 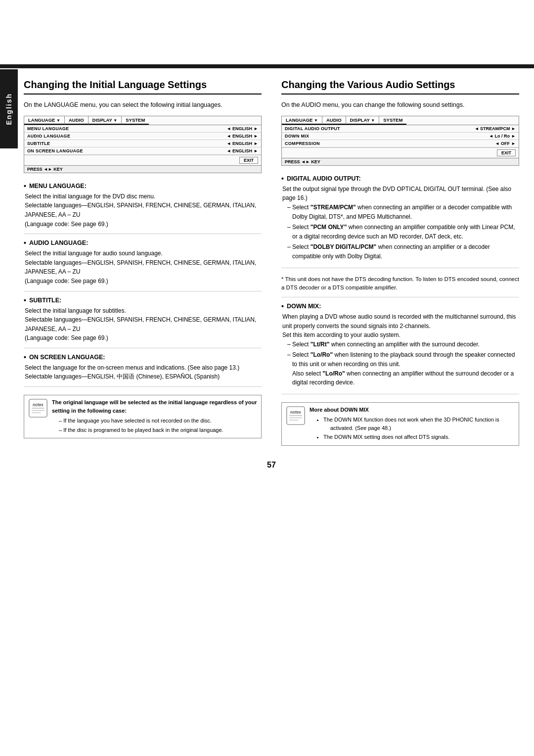 What do you see at coordinates (142, 160) in the screenshot?
I see `left-menu-exit: EXIT` at bounding box center [142, 160].